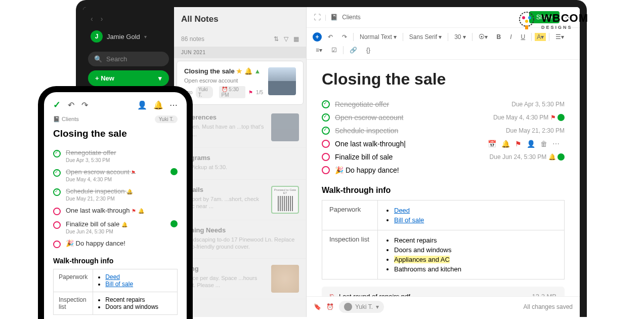 Image resolution: width=644 pixels, height=319 pixels. What do you see at coordinates (286, 39) in the screenshot?
I see `filter-icon: ▽` at bounding box center [286, 39].